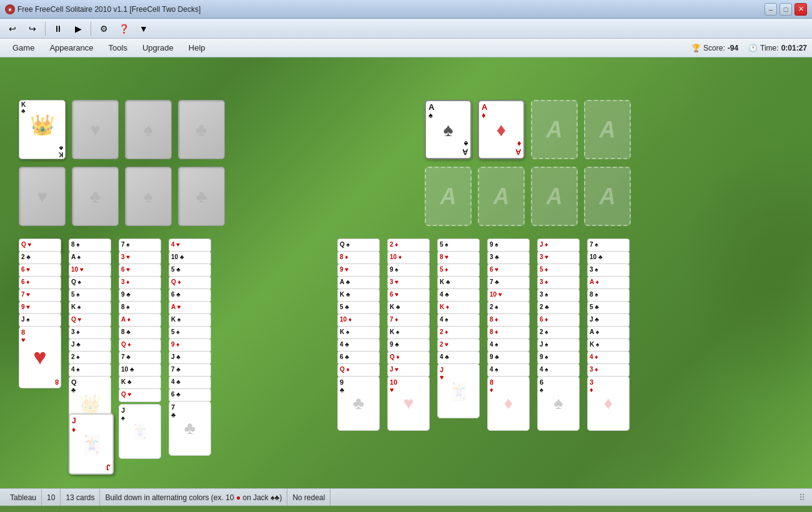 This screenshot has height=512, width=812. I want to click on freecell-2: ♥, so click(95, 130).